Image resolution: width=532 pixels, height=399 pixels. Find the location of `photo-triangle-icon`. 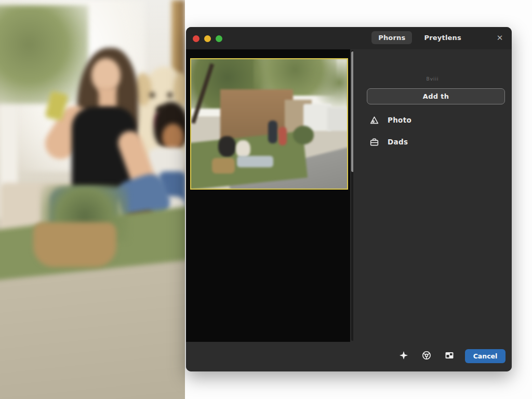

photo-triangle-icon is located at coordinates (374, 120).